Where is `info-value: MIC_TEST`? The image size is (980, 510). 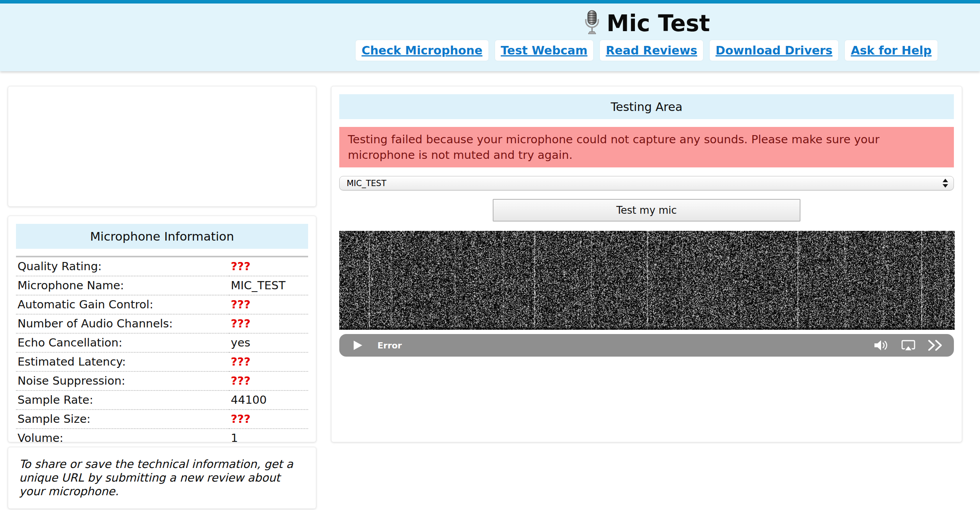
info-value: MIC_TEST is located at coordinates (269, 286).